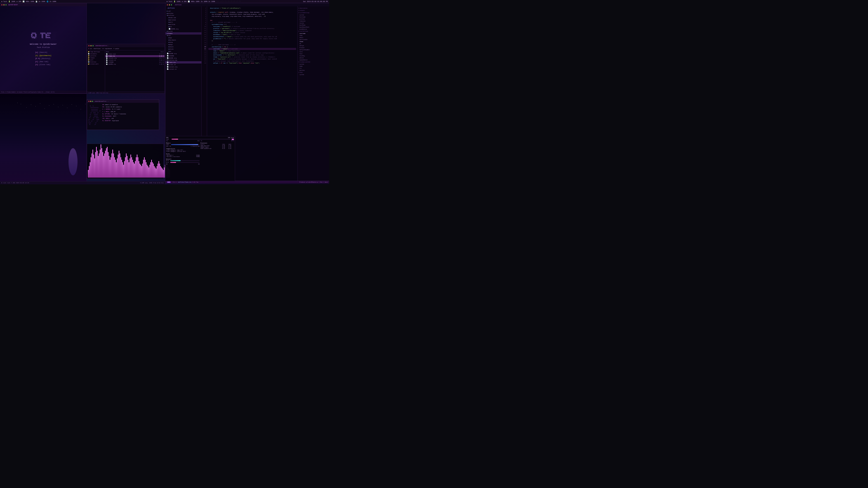  What do you see at coordinates (313, 70) in the screenshot?
I see `rs-nixpkgs-patches: patches` at bounding box center [313, 70].